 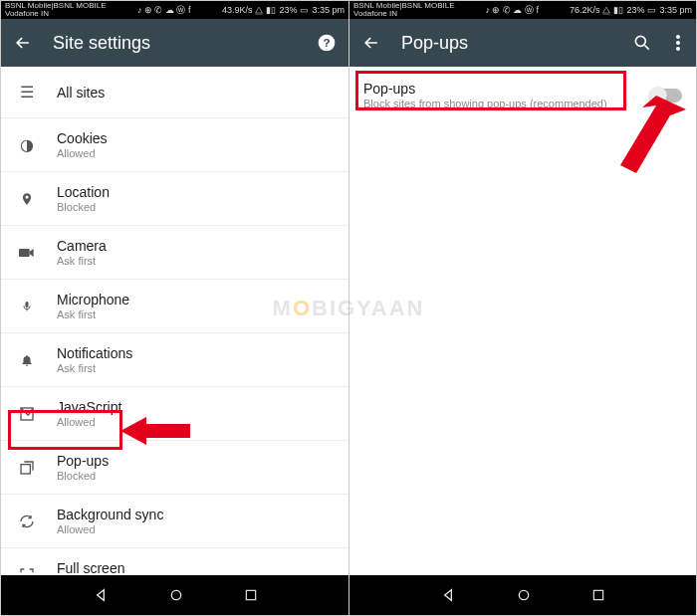 I want to click on sync-icon, so click(x=27, y=521).